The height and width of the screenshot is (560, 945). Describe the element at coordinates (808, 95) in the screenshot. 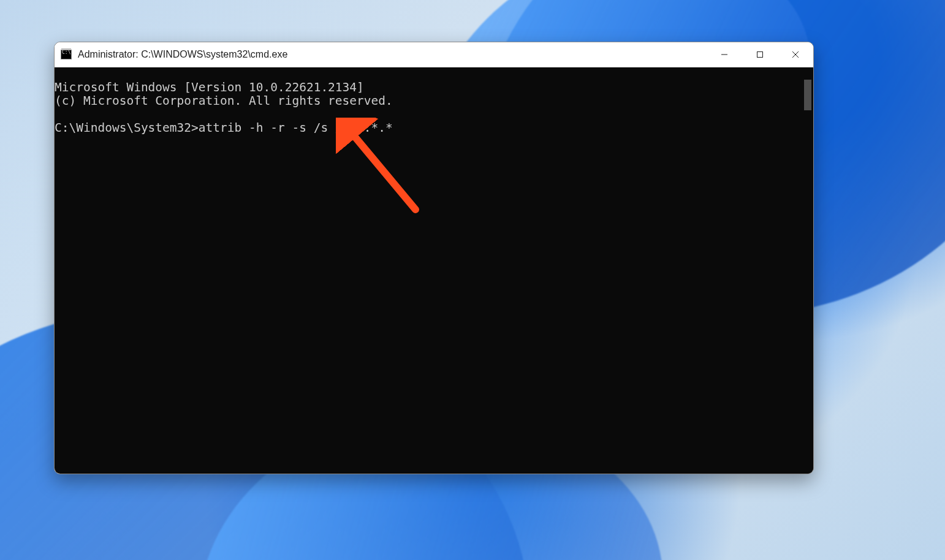

I see `scrollbar-thumb` at that location.